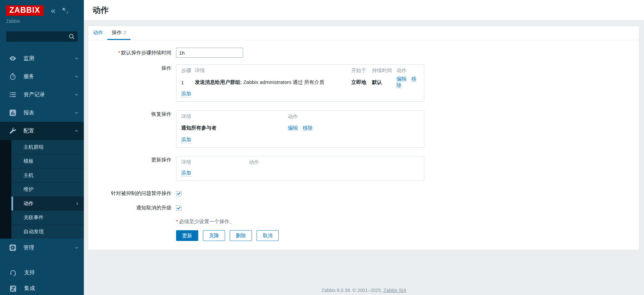 The image size is (644, 295). I want to click on search-icon, so click(72, 37).